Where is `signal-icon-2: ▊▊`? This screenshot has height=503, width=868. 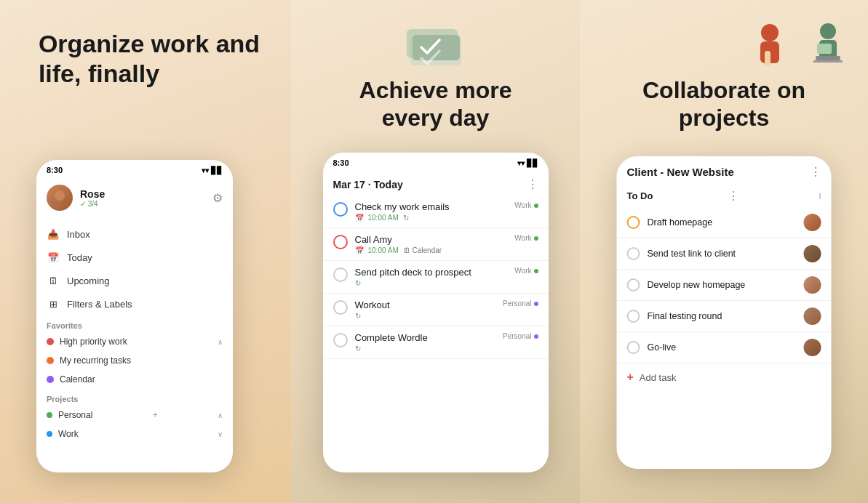
signal-icon-2: ▊▊ is located at coordinates (533, 163).